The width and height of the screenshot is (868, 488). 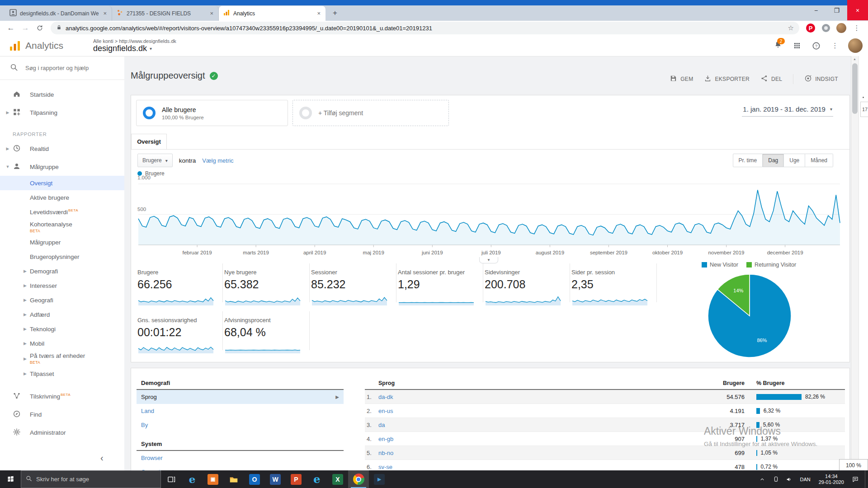 I want to click on account-switcher: designfields.dk▾, so click(x=135, y=49).